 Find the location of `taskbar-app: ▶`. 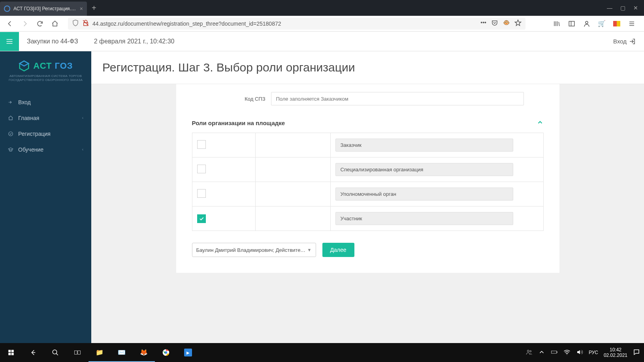

taskbar-app: ▶ is located at coordinates (188, 353).